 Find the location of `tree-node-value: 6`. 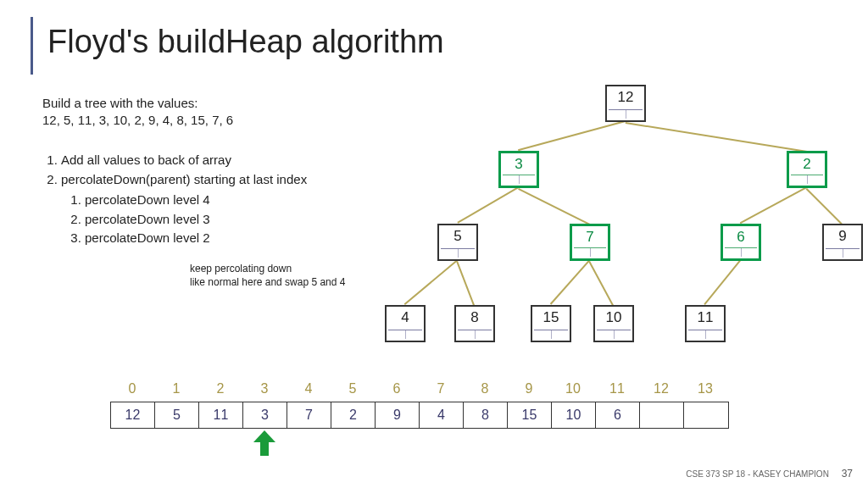

tree-node-value: 6 is located at coordinates (741, 237).